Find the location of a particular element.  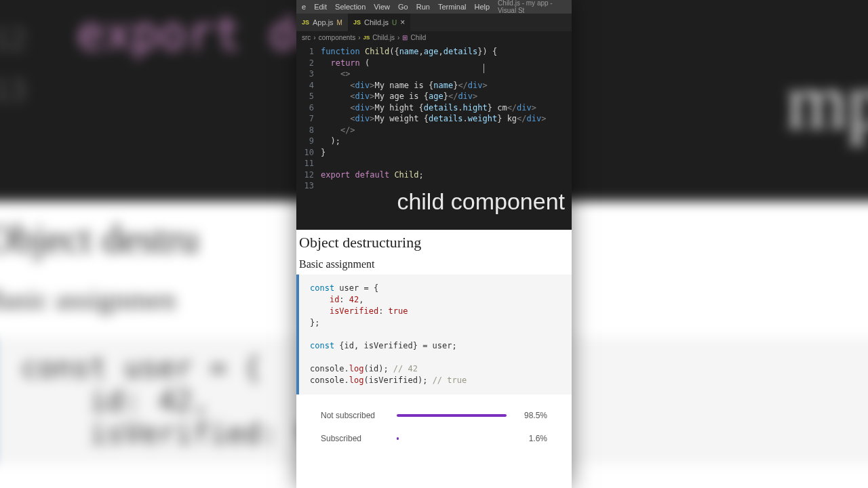

gutter: 12345678910111213 is located at coordinates (309, 118).